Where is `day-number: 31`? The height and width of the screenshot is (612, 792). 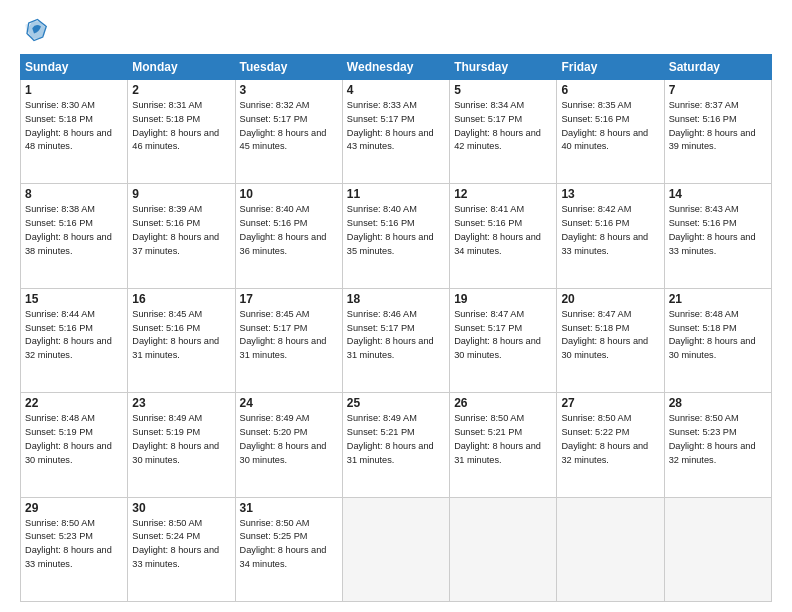 day-number: 31 is located at coordinates (289, 508).